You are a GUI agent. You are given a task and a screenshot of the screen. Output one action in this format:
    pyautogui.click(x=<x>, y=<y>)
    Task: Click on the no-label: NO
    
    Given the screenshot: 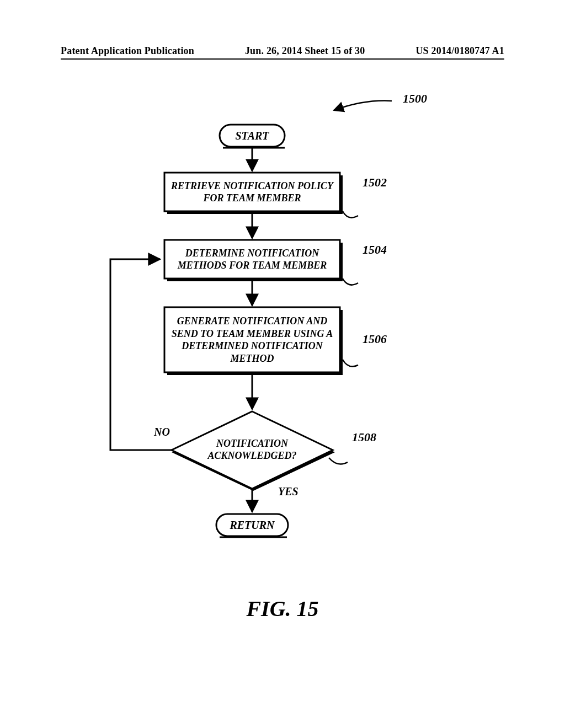 What is the action you would take?
    pyautogui.click(x=162, y=432)
    